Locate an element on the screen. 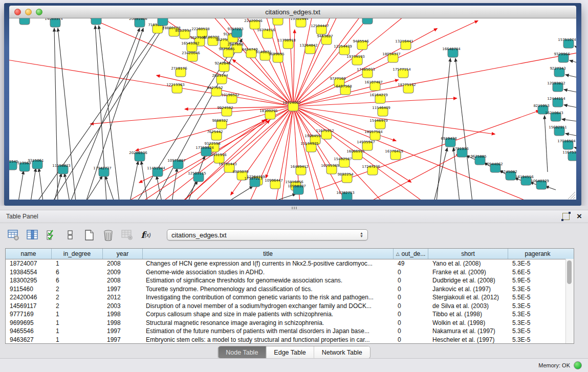 The image size is (588, 372). column-header-short: short is located at coordinates (468, 254).